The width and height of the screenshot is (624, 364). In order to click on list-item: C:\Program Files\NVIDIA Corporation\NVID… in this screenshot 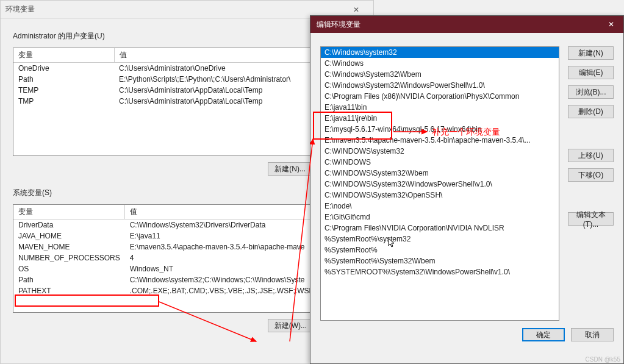, I will do `click(440, 228)`.